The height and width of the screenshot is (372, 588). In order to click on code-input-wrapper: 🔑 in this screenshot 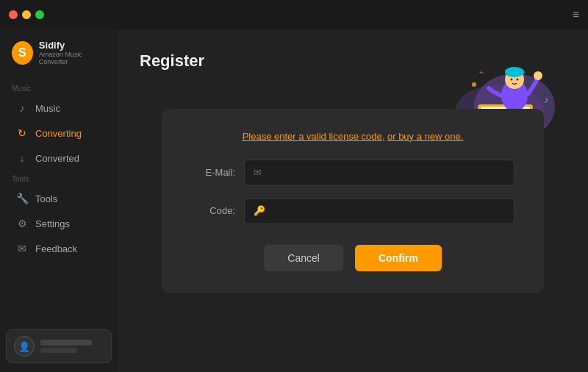, I will do `click(379, 211)`.